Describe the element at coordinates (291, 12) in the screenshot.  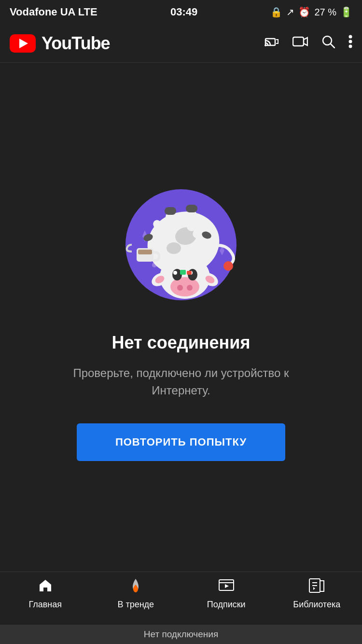
I see `location-icon: ↗` at that location.